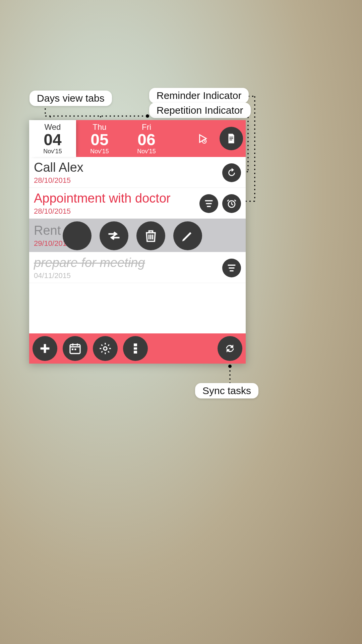  What do you see at coordinates (114, 236) in the screenshot?
I see `move-button` at bounding box center [114, 236].